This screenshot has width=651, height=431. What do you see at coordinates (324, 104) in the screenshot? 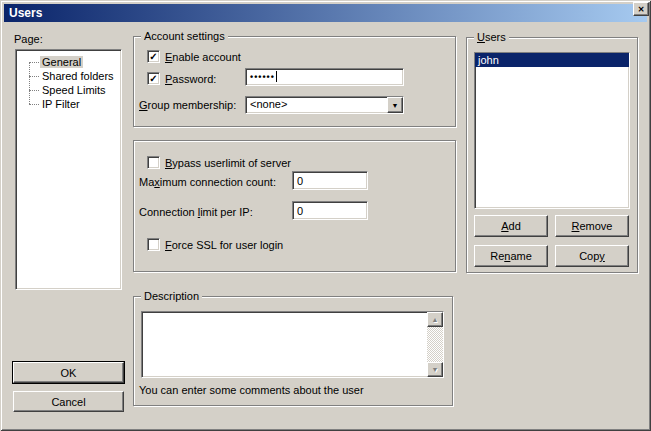
I see `group-membership-value: <none>` at bounding box center [324, 104].